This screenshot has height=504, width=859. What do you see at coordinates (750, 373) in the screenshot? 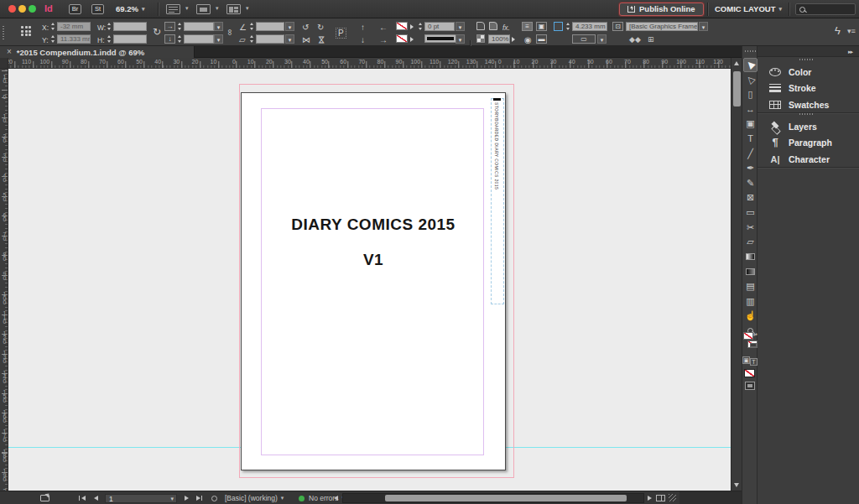
I see `apply-none-swatch` at bounding box center [750, 373].